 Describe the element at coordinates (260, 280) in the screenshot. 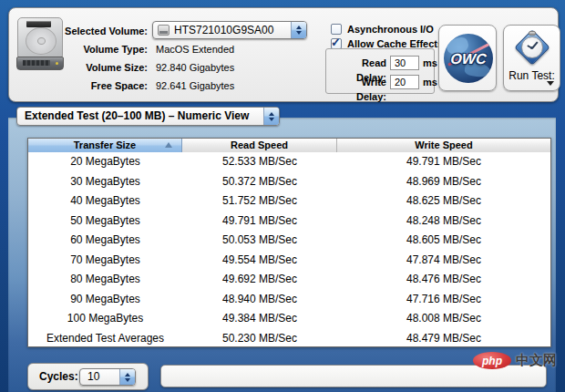

I see `read-speed-cell: 49.692 MB/Sec` at that location.